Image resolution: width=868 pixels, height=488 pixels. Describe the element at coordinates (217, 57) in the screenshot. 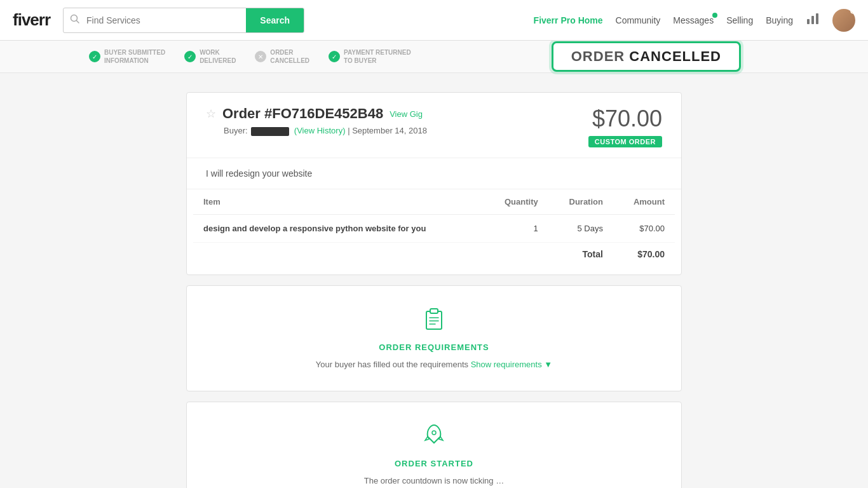

I see `step-label-2: WORK DELIVERED` at that location.